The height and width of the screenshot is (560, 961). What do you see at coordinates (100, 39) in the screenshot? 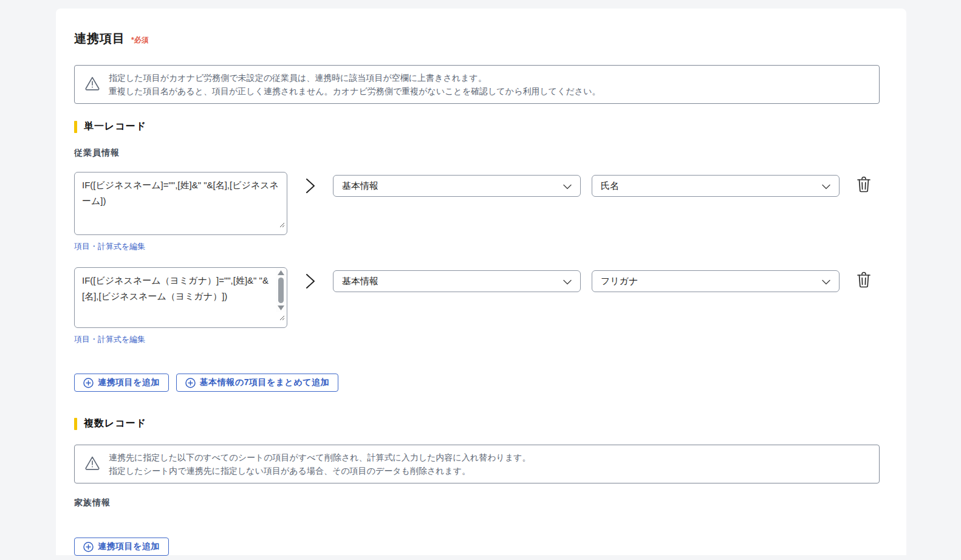
I see `page-title: 連携項目` at bounding box center [100, 39].